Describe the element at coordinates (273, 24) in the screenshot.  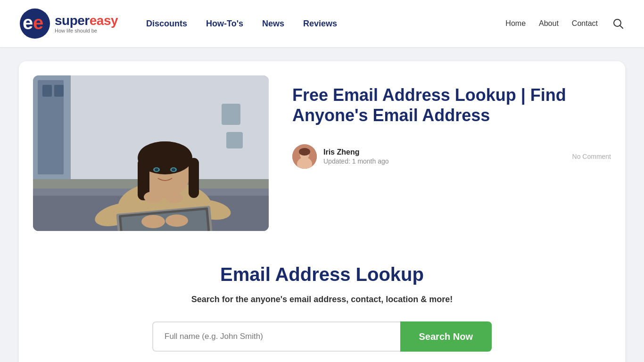
I see `nav-news: News` at that location.